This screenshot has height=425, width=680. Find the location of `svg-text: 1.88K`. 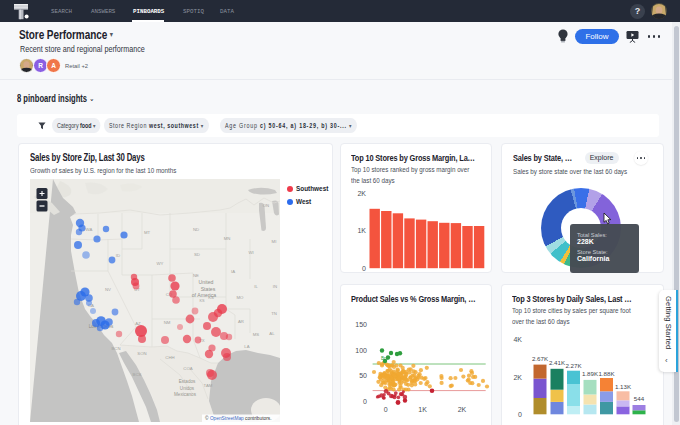

svg-text: 1.88K is located at coordinates (606, 374).